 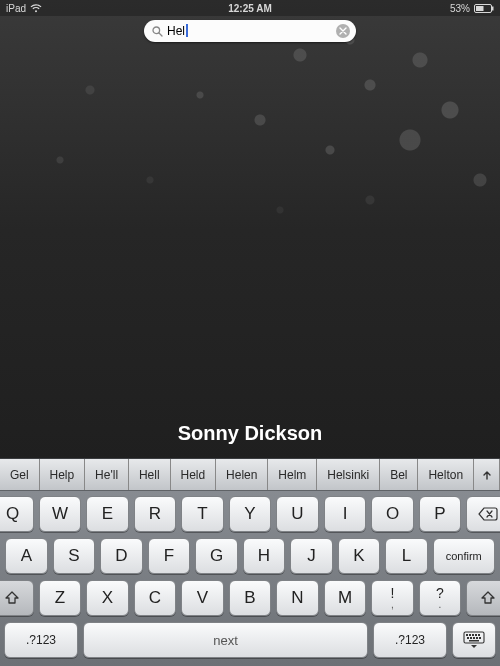 I want to click on key-x: X, so click(x=108, y=598).